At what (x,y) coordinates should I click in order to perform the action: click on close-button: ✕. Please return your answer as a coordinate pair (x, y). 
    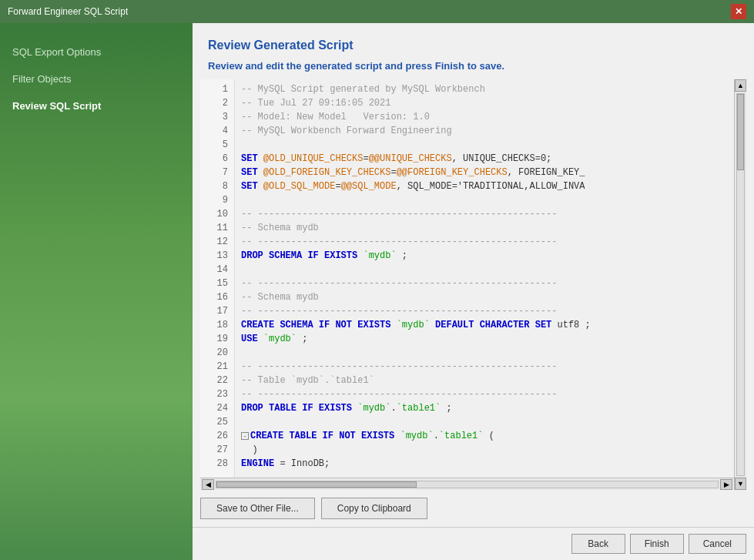
    Looking at the image, I should click on (739, 12).